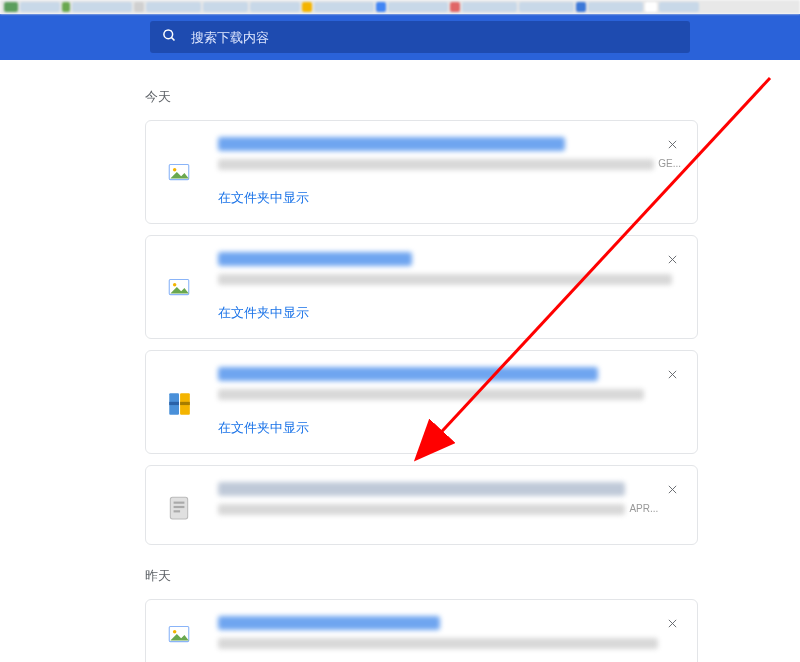 The height and width of the screenshot is (662, 800). Describe the element at coordinates (434, 38) in the screenshot. I see `search-input` at that location.